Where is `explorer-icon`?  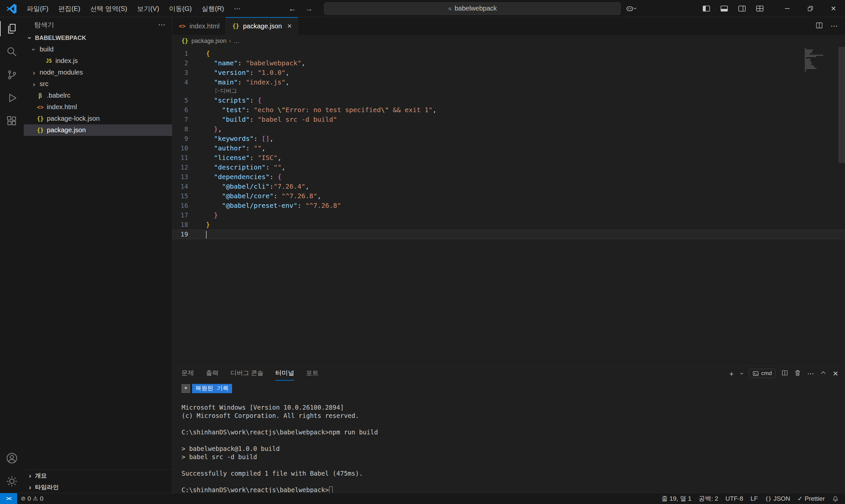
explorer-icon is located at coordinates (12, 29).